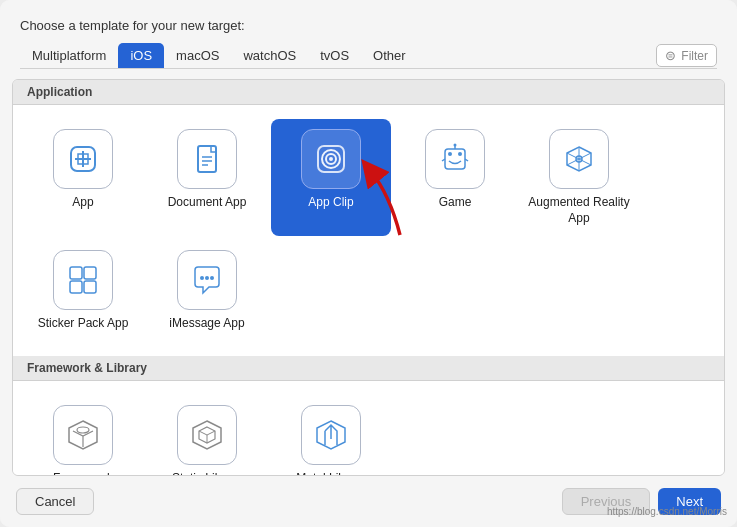  What do you see at coordinates (198, 56) in the screenshot?
I see `tab-macos: macOS` at bounding box center [198, 56].